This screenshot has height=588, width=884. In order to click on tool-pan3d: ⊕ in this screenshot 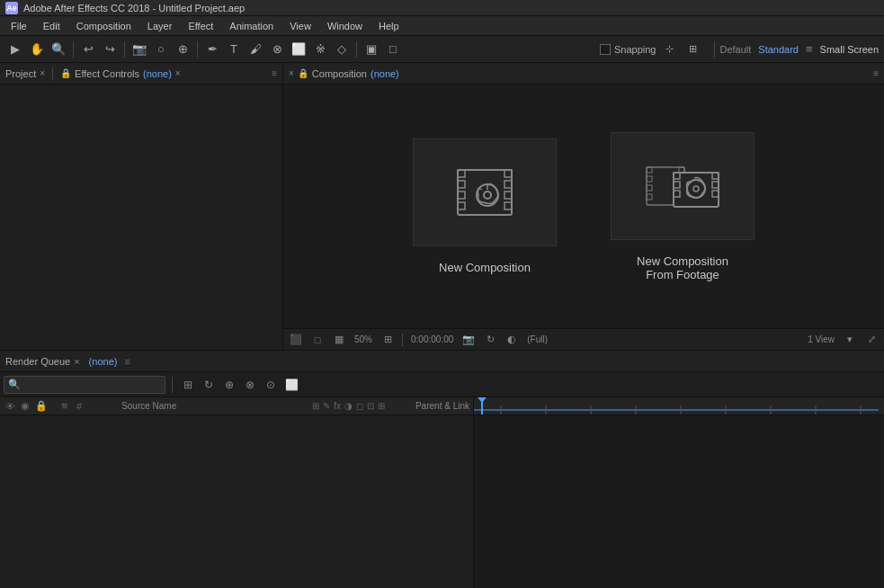, I will do `click(183, 49)`.